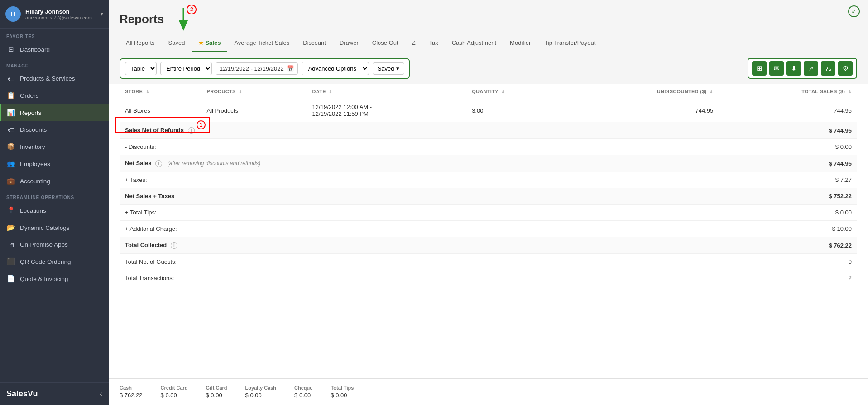  I want to click on info-icon: i, so click(191, 130).